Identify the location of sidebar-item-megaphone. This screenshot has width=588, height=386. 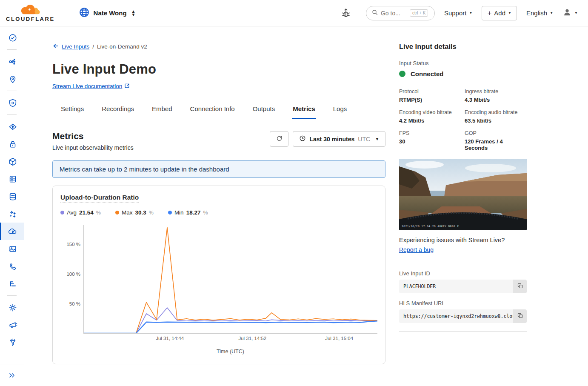
(12, 325).